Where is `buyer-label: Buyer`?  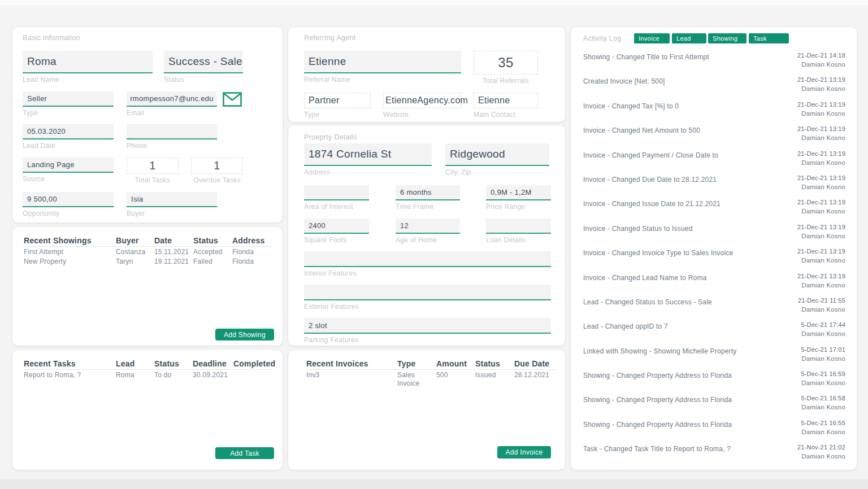 buyer-label: Buyer is located at coordinates (172, 213).